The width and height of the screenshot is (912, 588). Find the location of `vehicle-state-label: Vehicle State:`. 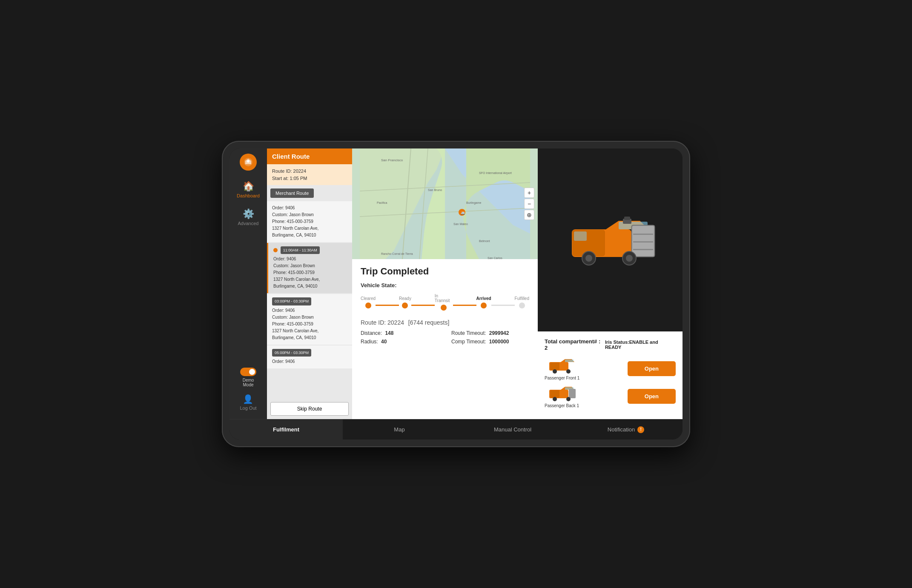

vehicle-state-label: Vehicle State: is located at coordinates (445, 285).